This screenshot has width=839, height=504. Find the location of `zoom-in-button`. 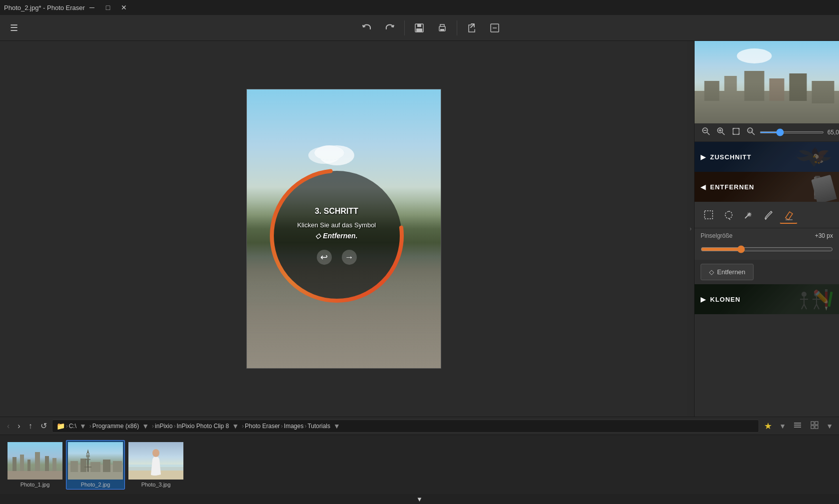

zoom-in-button is located at coordinates (721, 132).